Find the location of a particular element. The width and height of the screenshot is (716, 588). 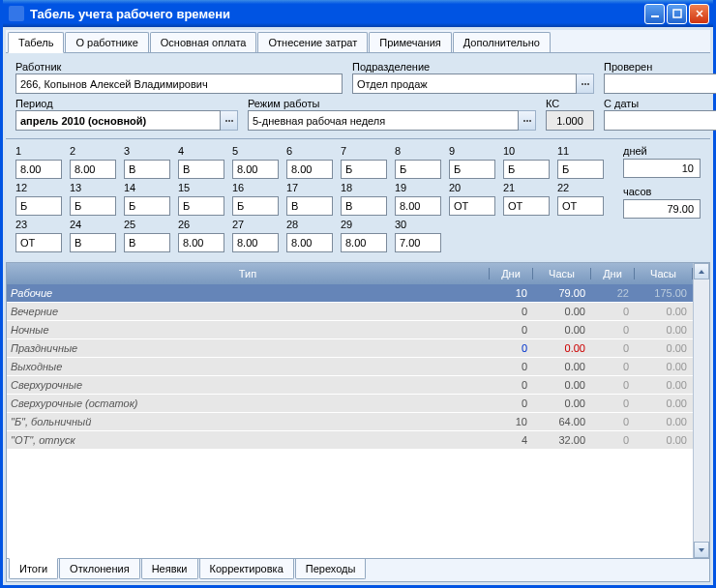

tab-top-0: Табель is located at coordinates (36, 43).